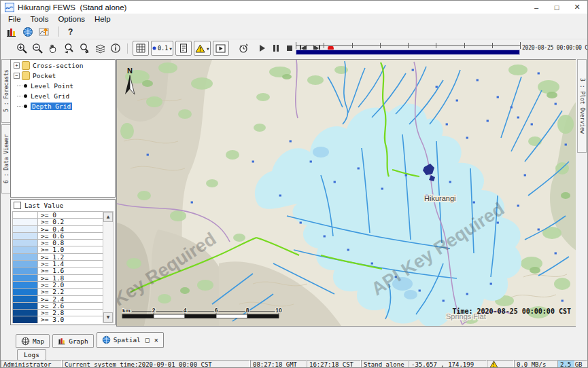  What do you see at coordinates (63, 86) in the screenshot?
I see `tree-node-level-point: Level Point` at bounding box center [63, 86].